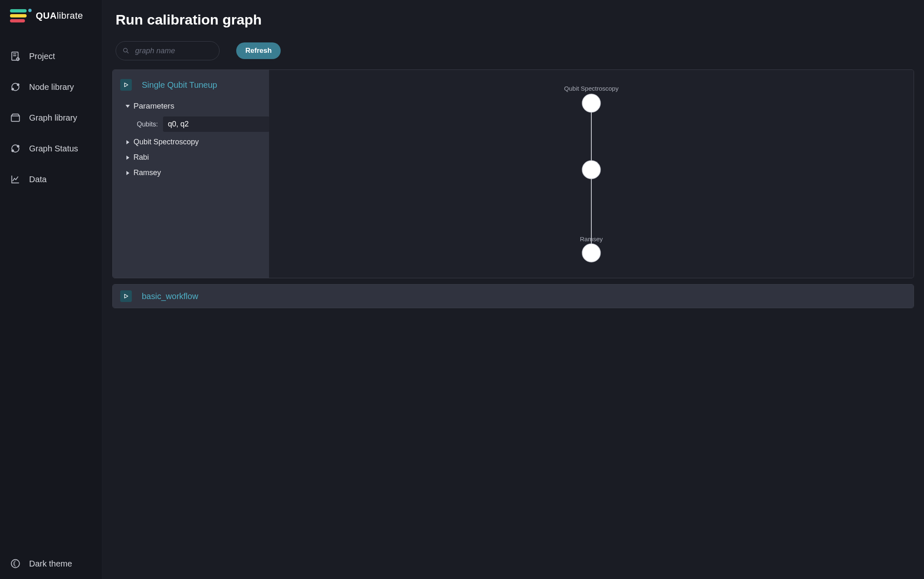 The image size is (924, 579). I want to click on tree-label: Ramsey, so click(147, 173).